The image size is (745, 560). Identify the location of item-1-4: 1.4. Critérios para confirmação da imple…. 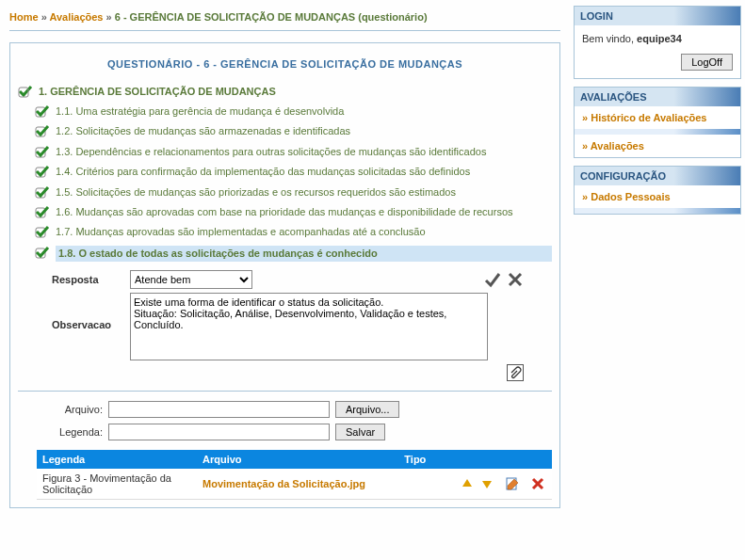
(284, 171).